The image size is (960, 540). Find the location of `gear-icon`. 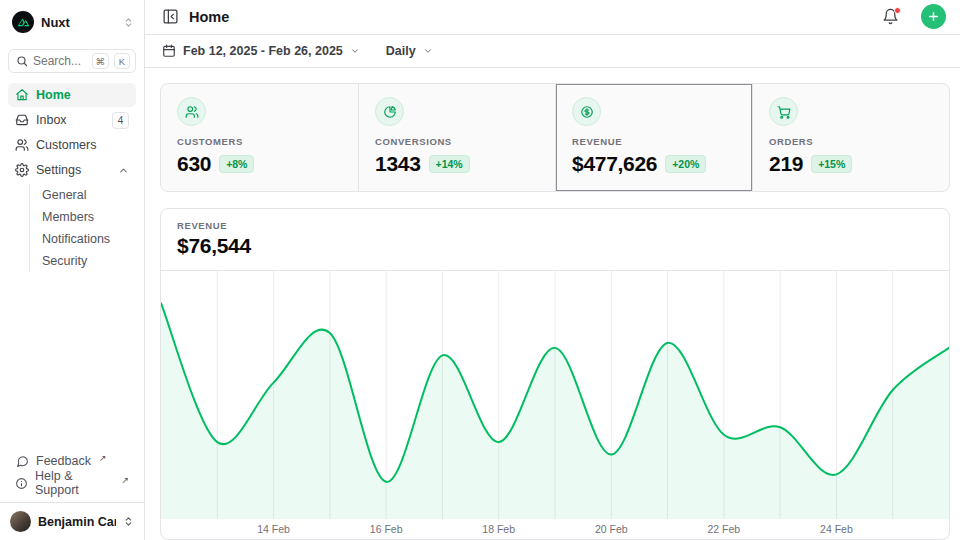

gear-icon is located at coordinates (22, 170).